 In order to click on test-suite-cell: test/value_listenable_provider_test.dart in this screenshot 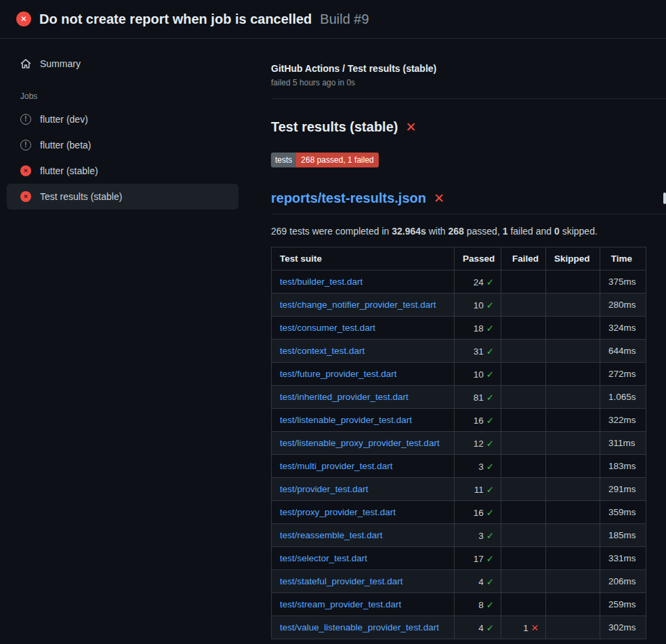, I will do `click(363, 628)`.